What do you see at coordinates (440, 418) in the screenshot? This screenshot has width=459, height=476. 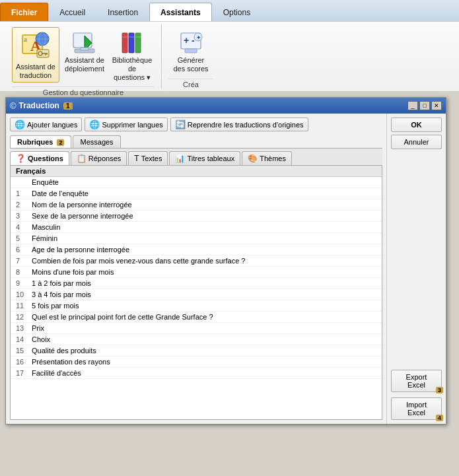 I see `import-badge: 4` at bounding box center [440, 418].